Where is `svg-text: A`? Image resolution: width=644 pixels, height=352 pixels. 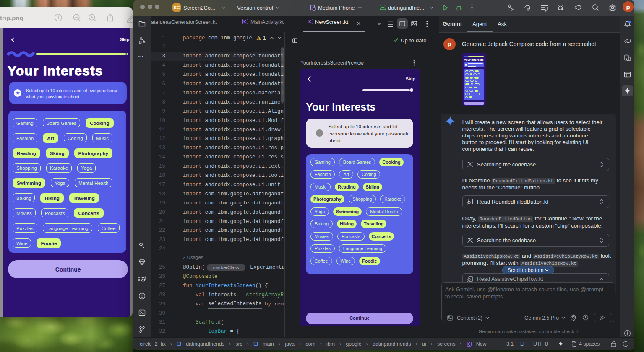
svg-text: A is located at coordinates (528, 10).